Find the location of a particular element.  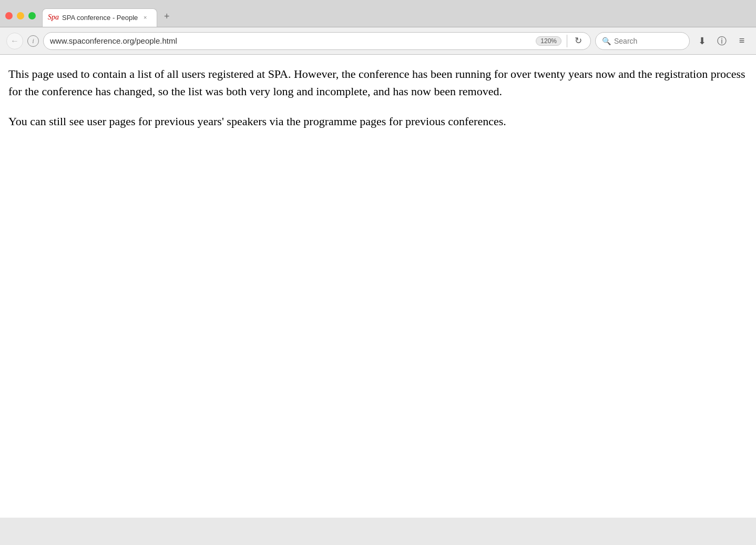

paragraph-1: This page used to contain a list of all … is located at coordinates (378, 83).